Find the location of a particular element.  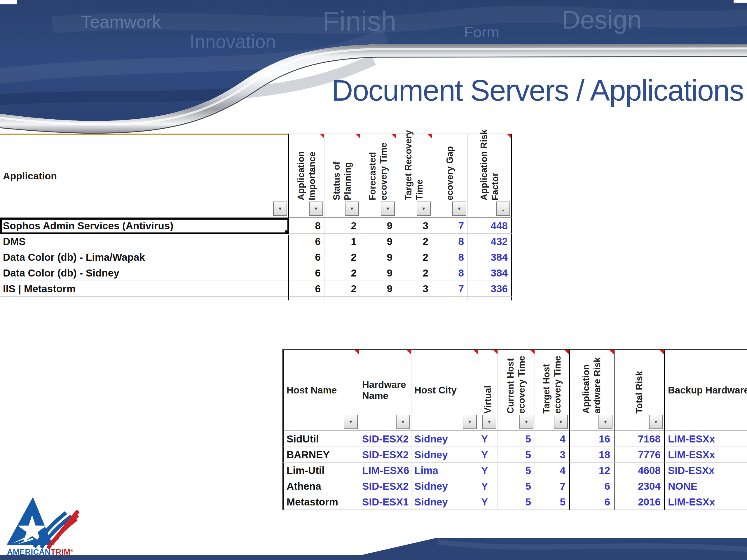

t1-cell-value: 336 is located at coordinates (490, 289).